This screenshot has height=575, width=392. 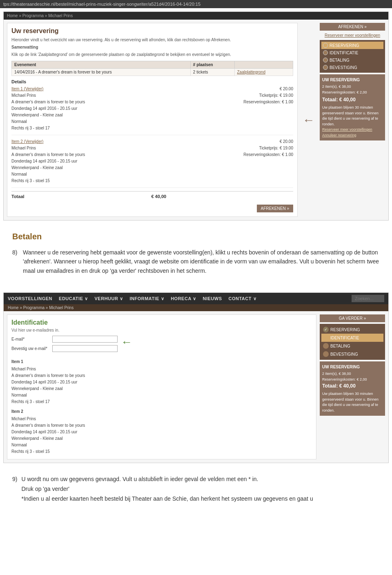 What do you see at coordinates (127, 109) in the screenshot?
I see `item-1-left: Item 1 (Verwijder) Michael Prins A dream…` at bounding box center [127, 109].